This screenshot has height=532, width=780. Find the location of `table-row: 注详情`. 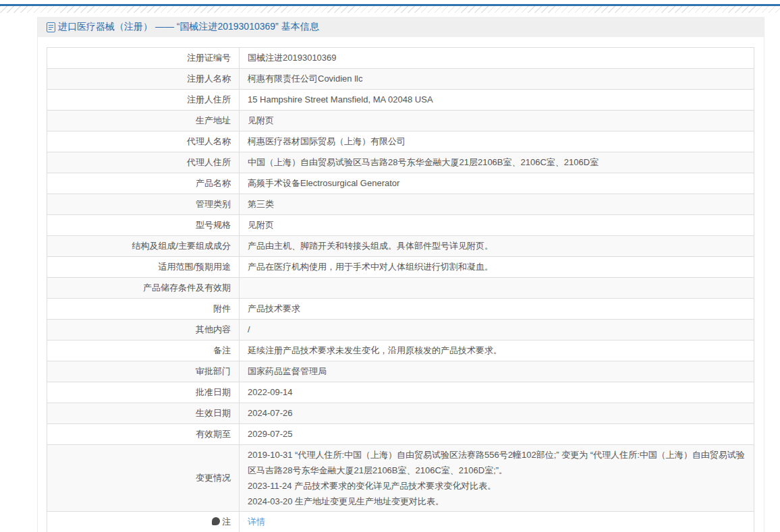

table-row: 注详情 is located at coordinates (401, 522).